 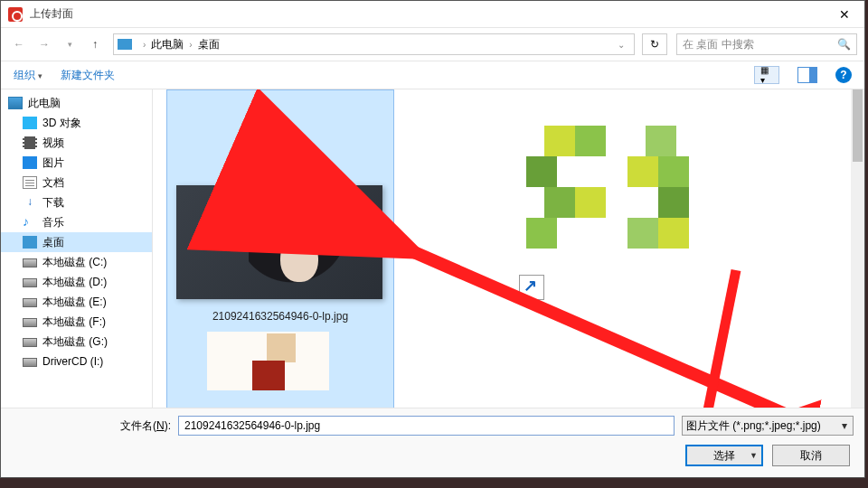 What do you see at coordinates (44, 44) in the screenshot?
I see `nav-forward-button: →` at bounding box center [44, 44].